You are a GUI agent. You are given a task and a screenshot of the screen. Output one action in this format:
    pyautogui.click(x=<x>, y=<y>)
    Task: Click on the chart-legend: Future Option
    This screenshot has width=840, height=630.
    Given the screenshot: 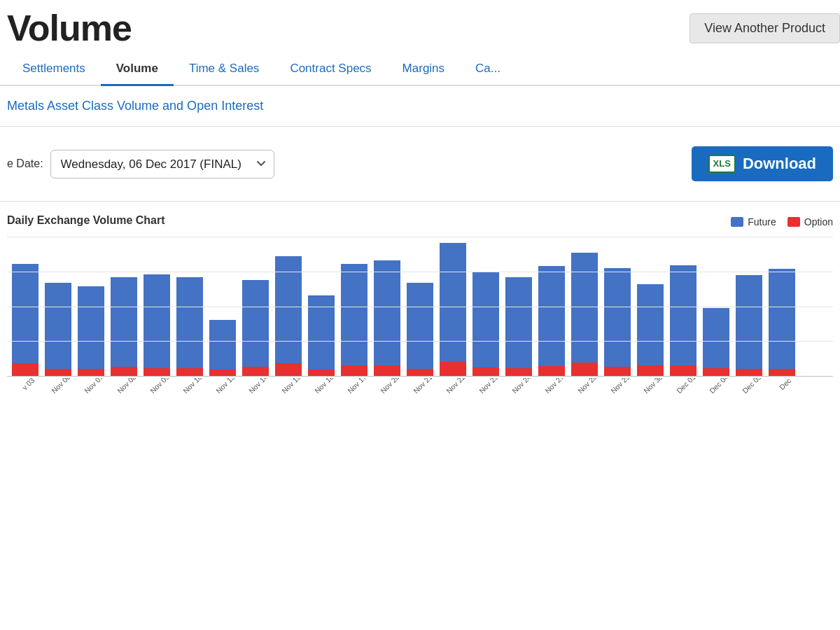 What is the action you would take?
    pyautogui.click(x=782, y=222)
    